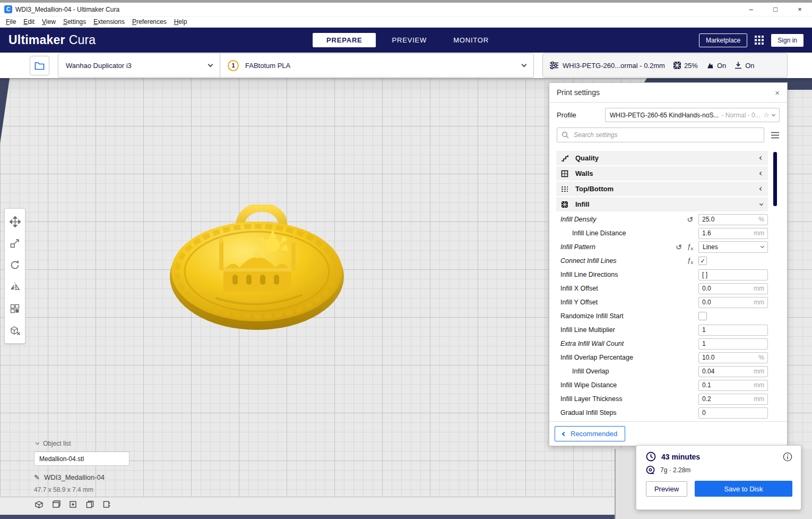 Image resolution: width=812 pixels, height=519 pixels. What do you see at coordinates (15, 330) in the screenshot?
I see `support-blocker-button` at bounding box center [15, 330].